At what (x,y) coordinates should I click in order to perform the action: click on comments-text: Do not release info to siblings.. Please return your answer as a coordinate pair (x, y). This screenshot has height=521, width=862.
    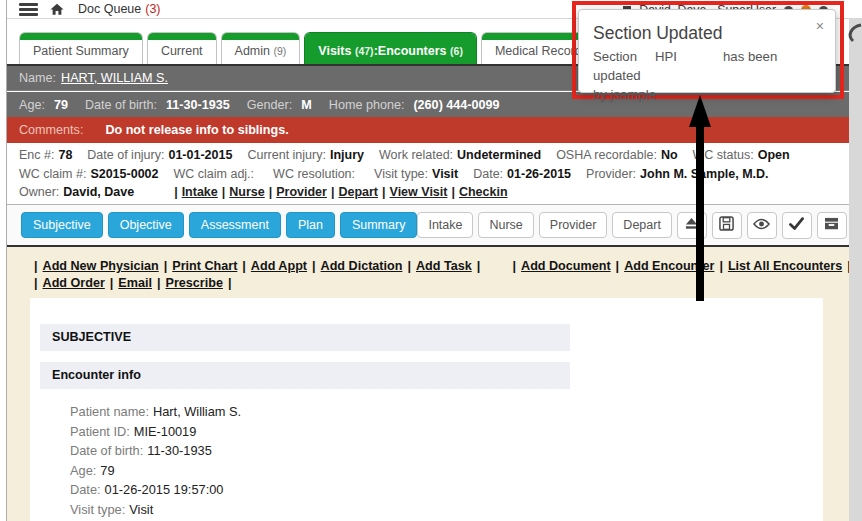
    Looking at the image, I should click on (196, 130).